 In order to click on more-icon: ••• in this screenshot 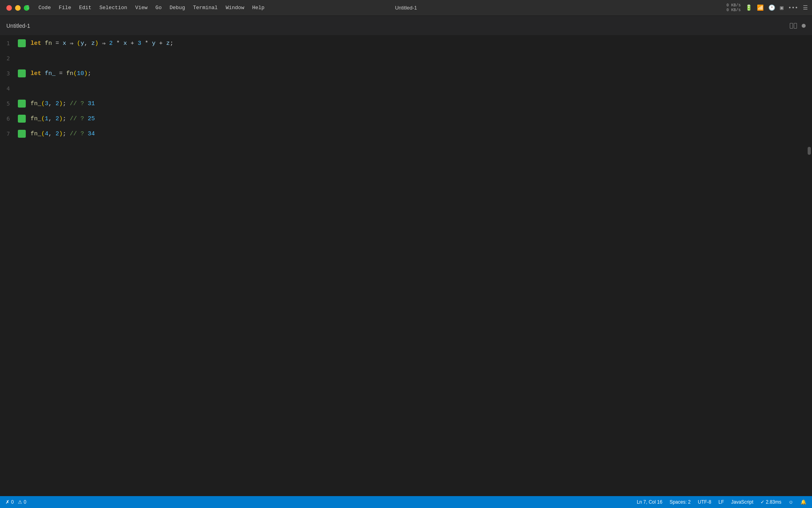, I will do `click(793, 8)`.